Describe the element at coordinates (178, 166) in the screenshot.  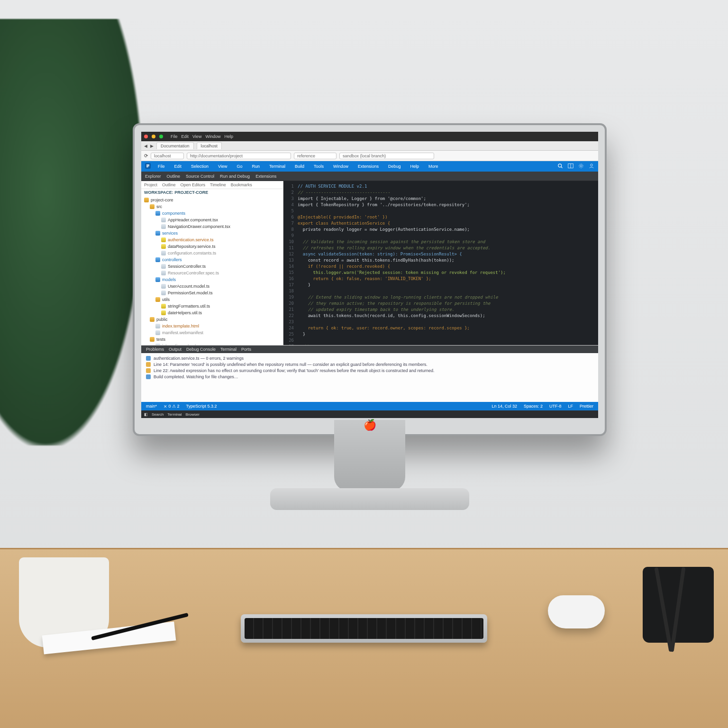
I see `menu-item: Edit` at that location.